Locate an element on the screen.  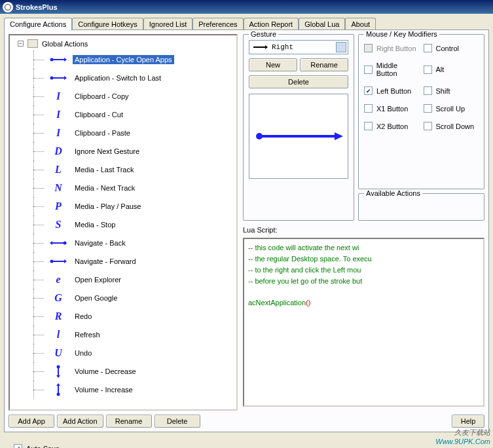
modifier-label: Shift is located at coordinates (443, 91).